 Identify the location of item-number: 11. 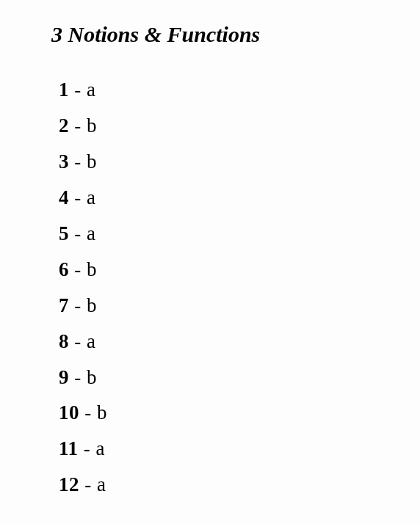
(69, 448).